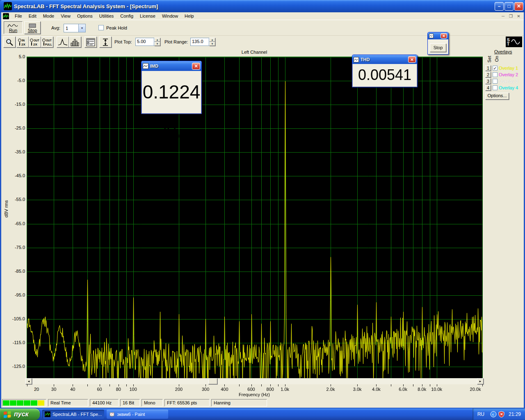 This screenshot has height=420, width=525. I want to click on list-panel-icon, so click(91, 42).